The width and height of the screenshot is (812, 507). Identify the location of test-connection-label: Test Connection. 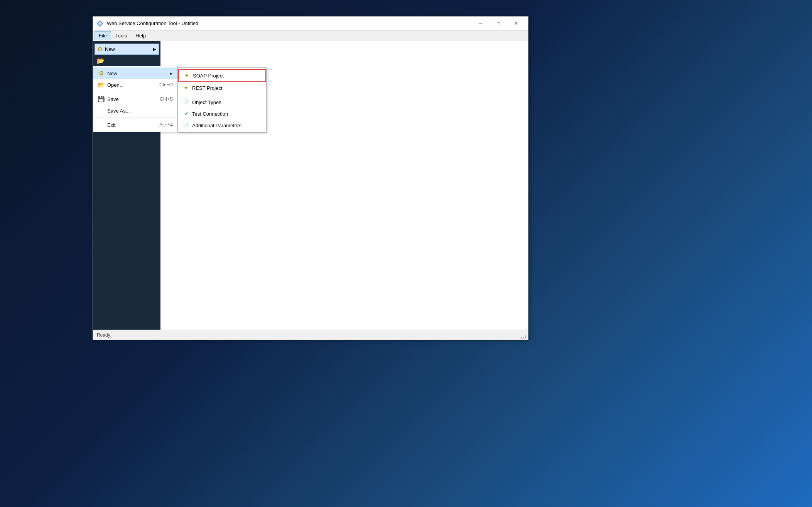
(210, 114).